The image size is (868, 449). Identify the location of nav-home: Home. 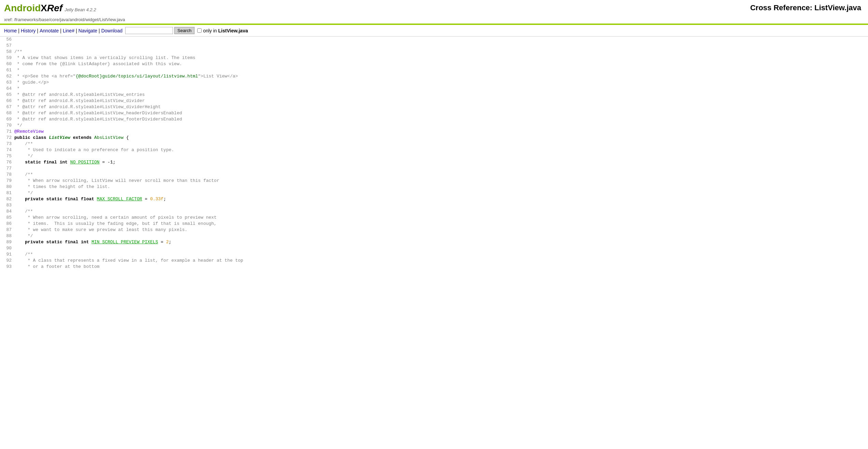
(10, 31).